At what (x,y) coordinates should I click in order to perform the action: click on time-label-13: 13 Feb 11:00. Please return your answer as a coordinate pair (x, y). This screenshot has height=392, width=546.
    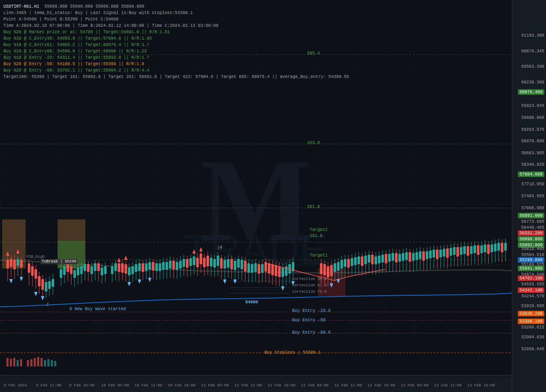
    Looking at the image, I should click on (448, 386).